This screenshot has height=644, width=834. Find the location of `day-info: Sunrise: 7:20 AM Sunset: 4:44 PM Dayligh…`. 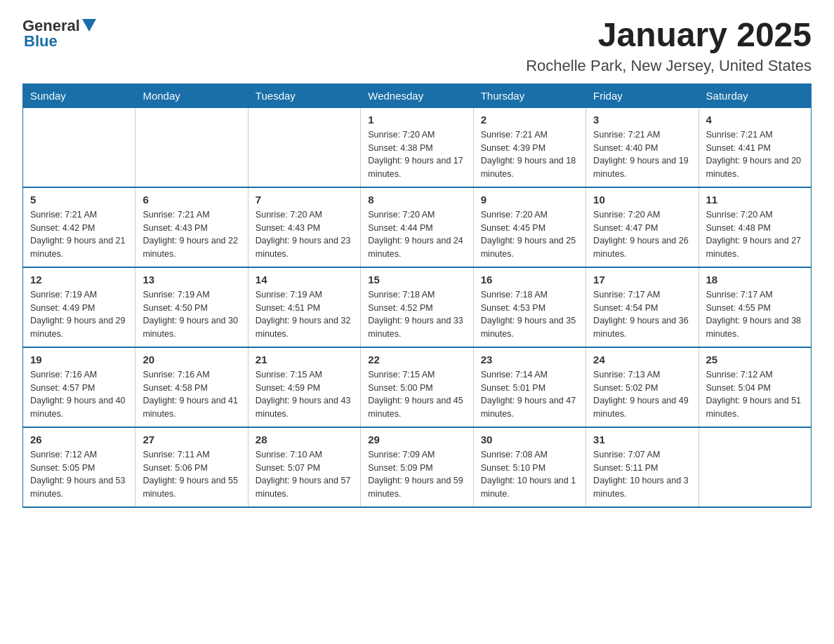

day-info: Sunrise: 7:20 AM Sunset: 4:44 PM Dayligh… is located at coordinates (417, 234).